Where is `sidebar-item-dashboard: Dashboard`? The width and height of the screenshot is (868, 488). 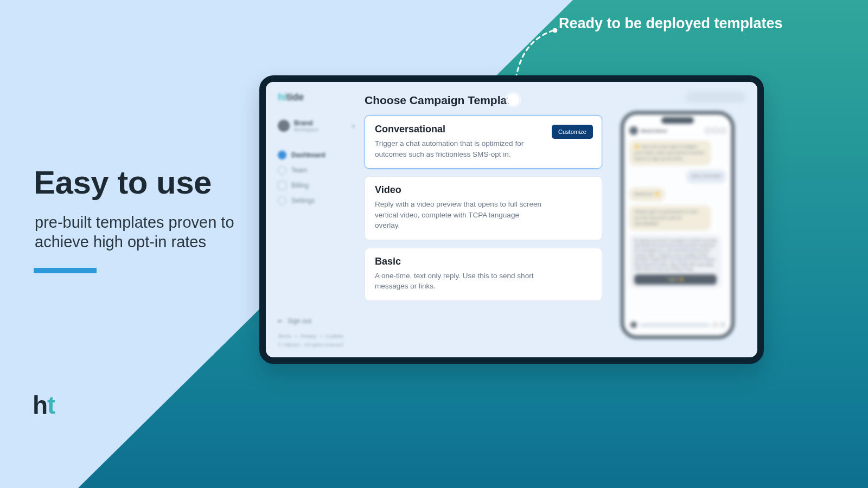 sidebar-item-dashboard: Dashboard is located at coordinates (316, 155).